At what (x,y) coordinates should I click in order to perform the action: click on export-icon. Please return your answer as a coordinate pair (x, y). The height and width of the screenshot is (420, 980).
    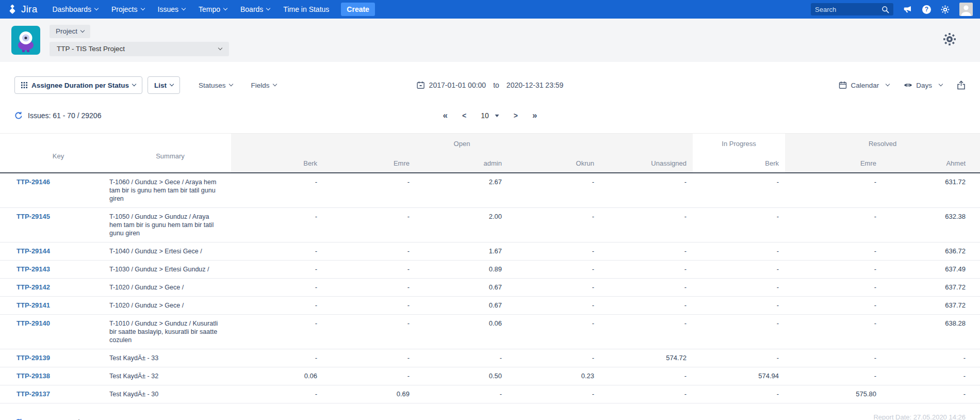
    Looking at the image, I should click on (961, 85).